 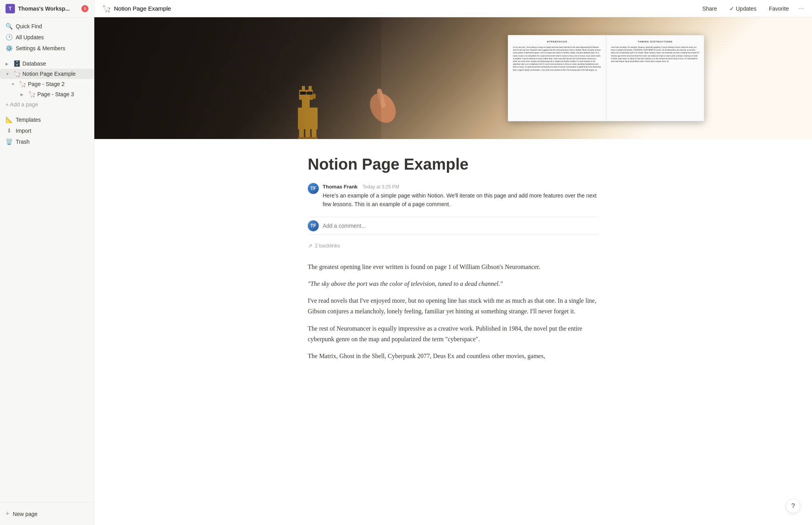 I want to click on sidebar-item-database: ▶ 🗄️ Database, so click(x=47, y=64).